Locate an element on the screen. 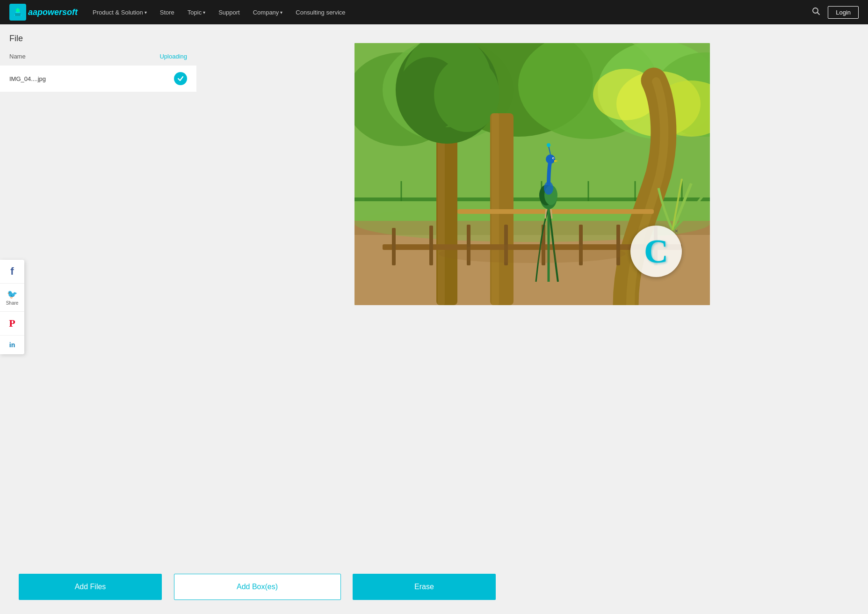 Image resolution: width=868 pixels, height=614 pixels. navbar-actions: Login is located at coordinates (834, 12).